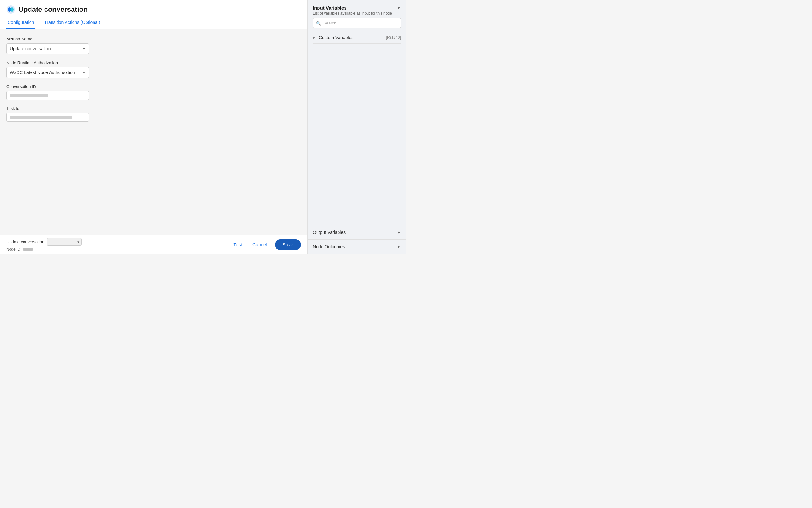  Describe the element at coordinates (154, 109) in the screenshot. I see `task-id-label: Task Id` at that location.